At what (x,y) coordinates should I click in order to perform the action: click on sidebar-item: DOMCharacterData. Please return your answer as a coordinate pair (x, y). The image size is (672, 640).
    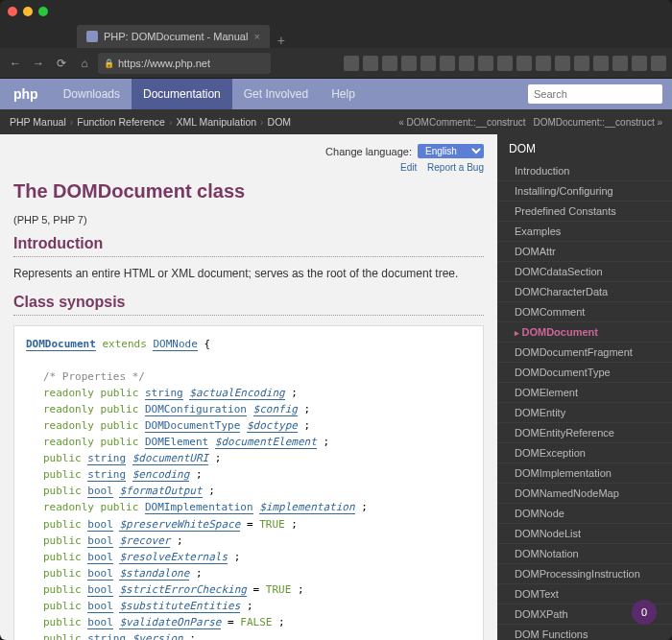
    Looking at the image, I should click on (585, 292).